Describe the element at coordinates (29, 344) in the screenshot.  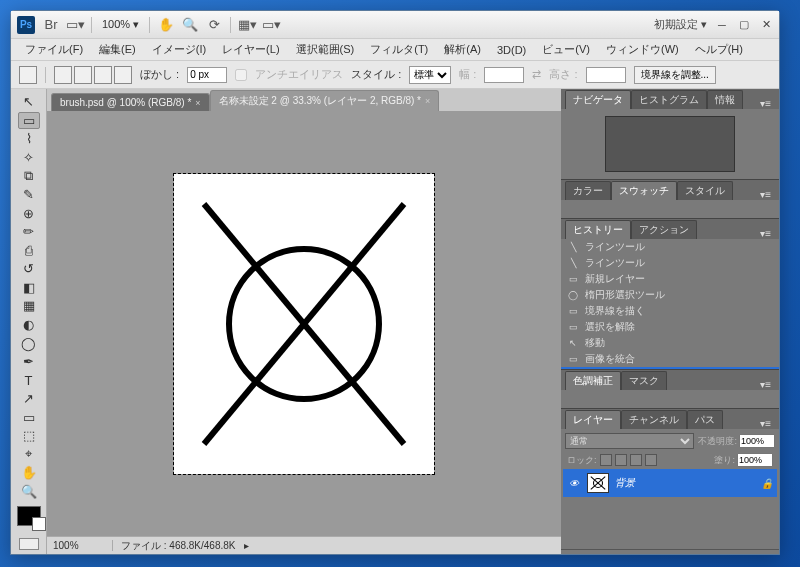
I see `dodge-tool-icon: ◯` at that location.